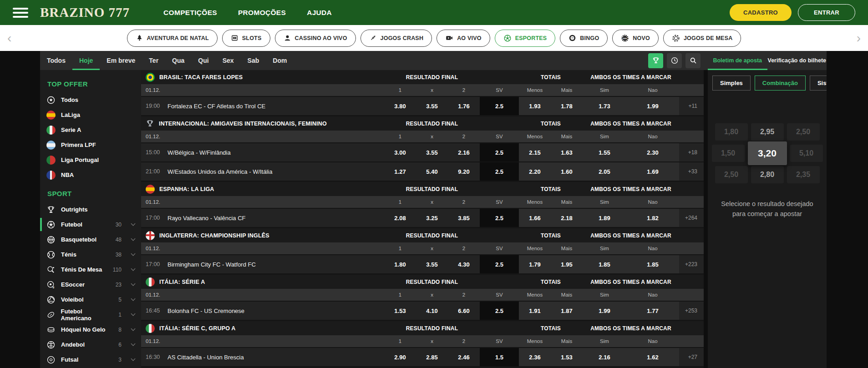  What do you see at coordinates (464, 152) in the screenshot?
I see `odd-away: 2.16` at bounding box center [464, 152].